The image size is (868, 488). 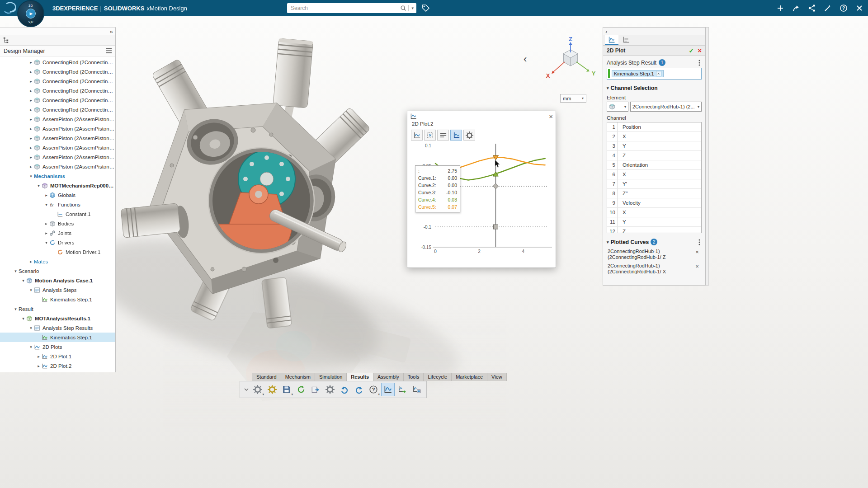 I want to click on undo-icon, so click(x=344, y=389).